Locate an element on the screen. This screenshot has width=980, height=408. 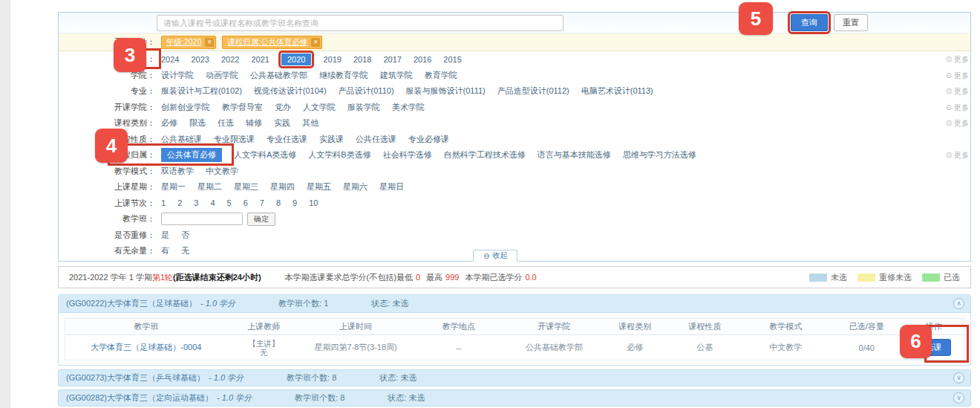
filter-option: 辅修 is located at coordinates (254, 123).